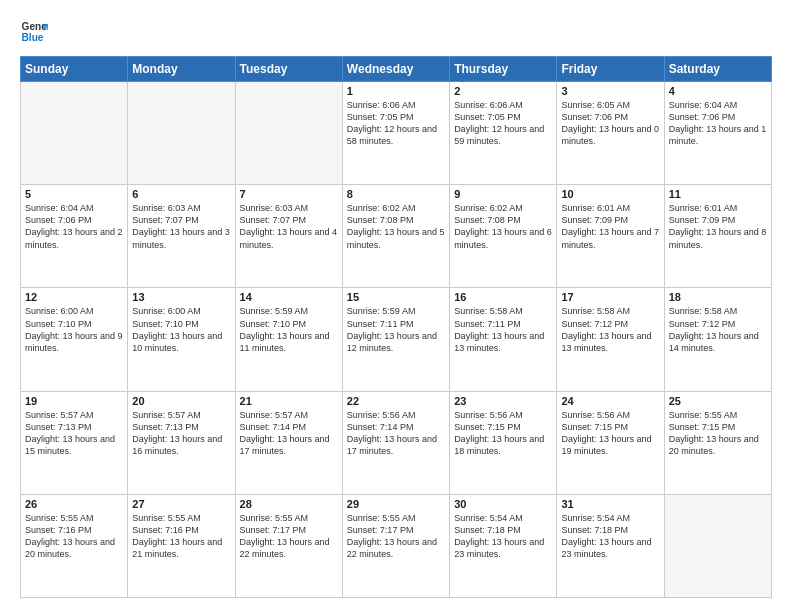 The width and height of the screenshot is (792, 612). Describe the element at coordinates (289, 297) in the screenshot. I see `day-number: 14` at that location.